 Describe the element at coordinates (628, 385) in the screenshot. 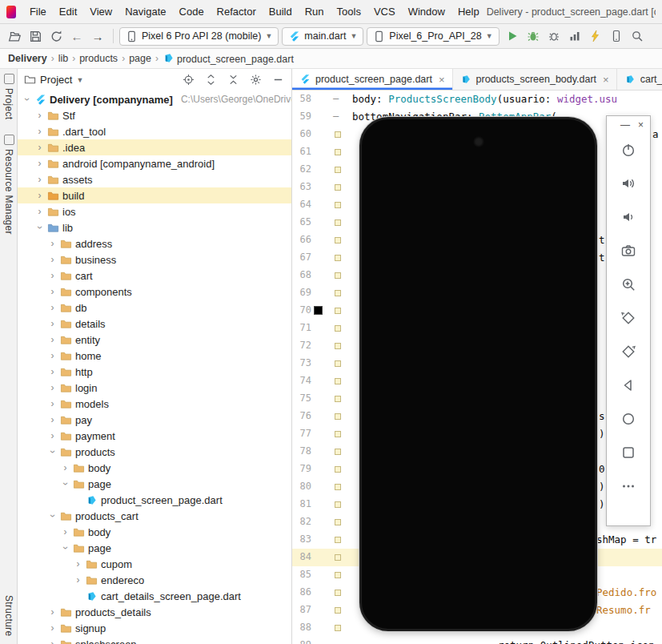

I see `back-button` at that location.